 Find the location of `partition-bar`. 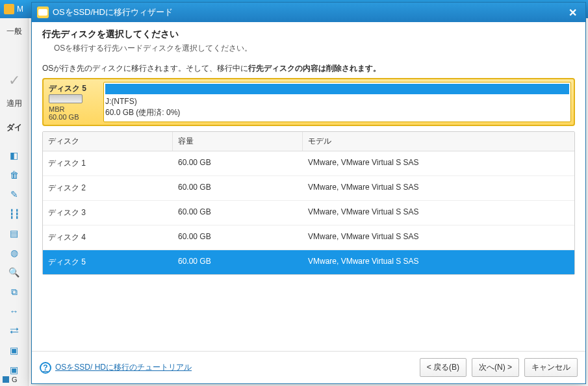

partition-bar is located at coordinates (337, 89).